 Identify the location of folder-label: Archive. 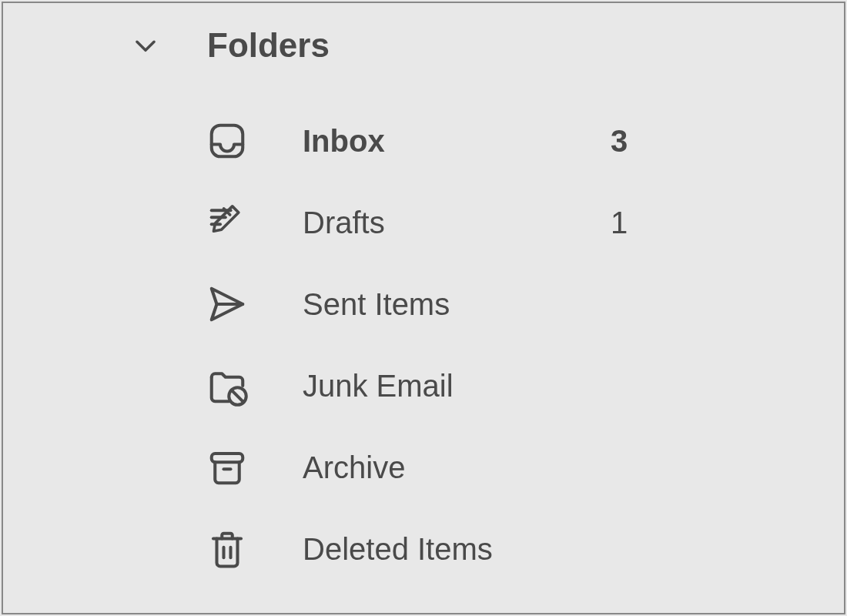
(457, 468).